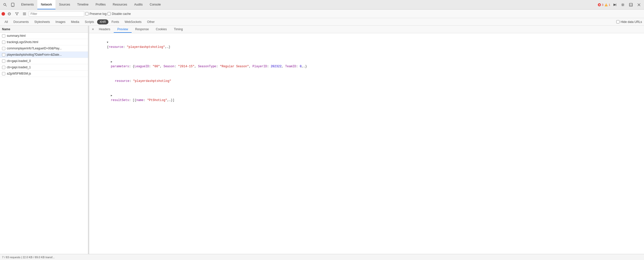 The width and height of the screenshot is (644, 260). Describe the element at coordinates (155, 5) in the screenshot. I see `tab-console: Console` at that location.